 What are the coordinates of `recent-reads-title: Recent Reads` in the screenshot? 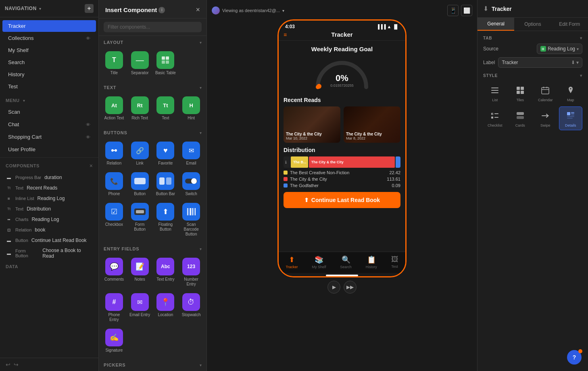 It's located at (342, 100).